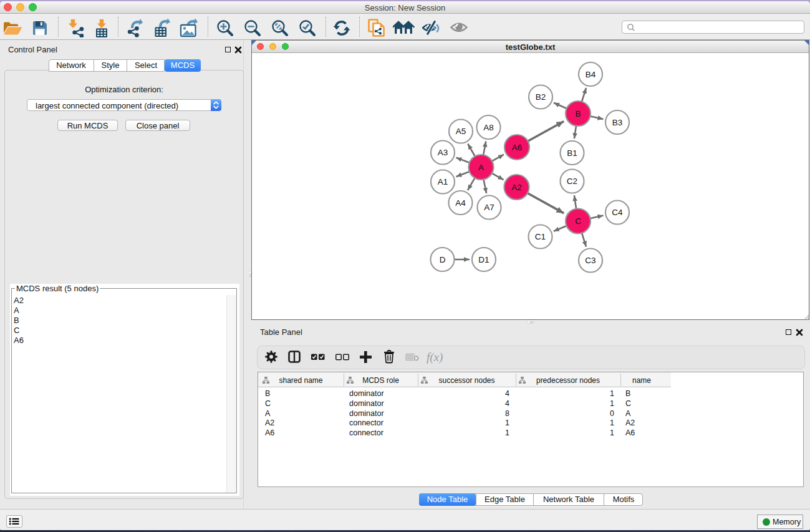 The image size is (810, 532). Describe the element at coordinates (541, 97) in the screenshot. I see `svg-text: B2` at that location.